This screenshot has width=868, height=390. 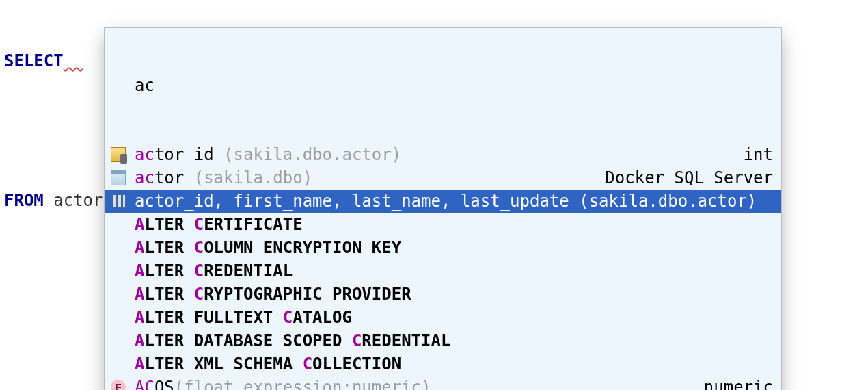 What do you see at coordinates (454, 341) in the screenshot?
I see `item-label: ALTER DATABASE SCOPED CREDENTIAL` at bounding box center [454, 341].